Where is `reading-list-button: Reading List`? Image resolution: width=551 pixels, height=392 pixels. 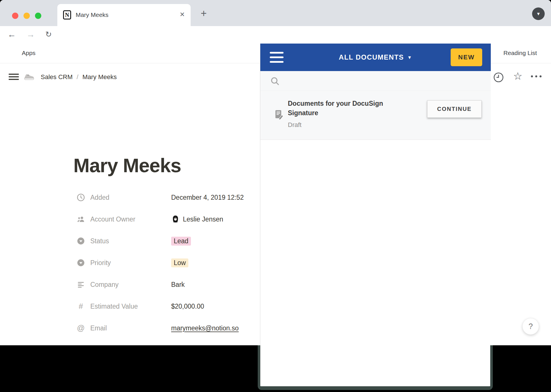 reading-list-button: Reading List is located at coordinates (520, 53).